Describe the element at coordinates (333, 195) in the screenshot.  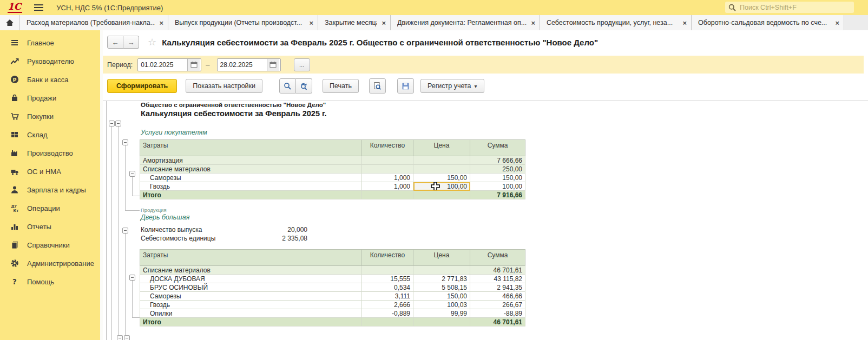
I see `table-row: Итого7 916,66` at that location.